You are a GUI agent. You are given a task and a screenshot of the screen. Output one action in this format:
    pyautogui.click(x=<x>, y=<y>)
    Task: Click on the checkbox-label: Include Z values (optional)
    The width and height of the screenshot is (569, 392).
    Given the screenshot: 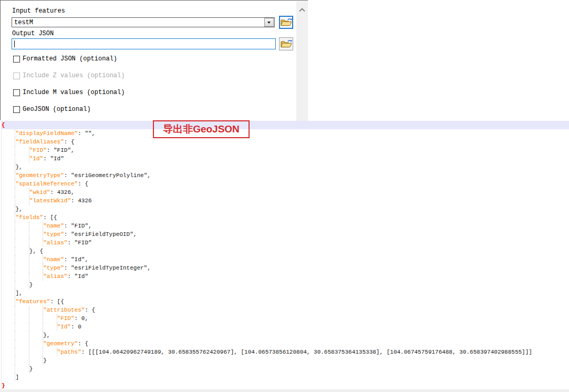 What is the action you would take?
    pyautogui.click(x=74, y=76)
    